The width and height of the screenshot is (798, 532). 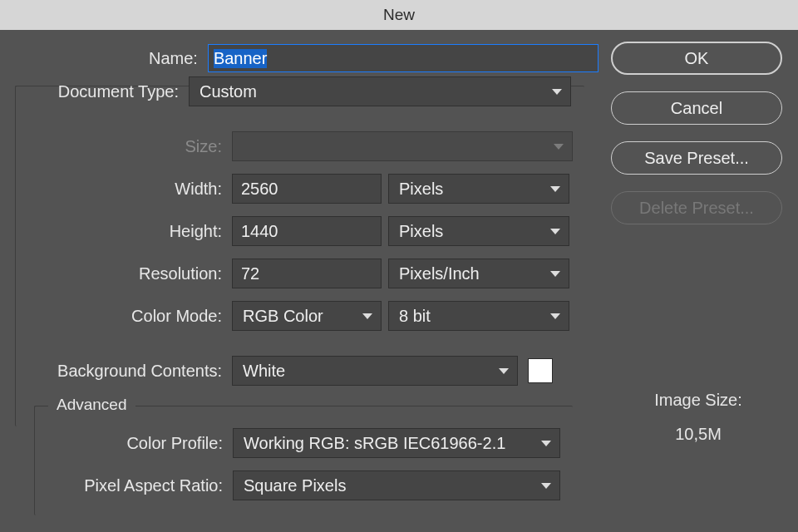 What do you see at coordinates (124, 231) in the screenshot?
I see `label-height: Height:` at bounding box center [124, 231].